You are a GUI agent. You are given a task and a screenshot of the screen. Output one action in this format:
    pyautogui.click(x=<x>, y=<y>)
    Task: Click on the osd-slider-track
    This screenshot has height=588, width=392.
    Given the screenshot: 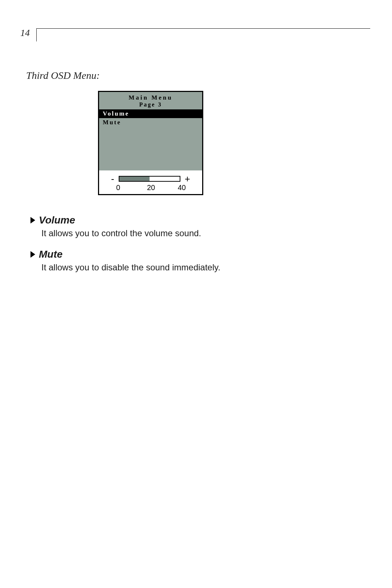 What is the action you would take?
    pyautogui.click(x=150, y=179)
    